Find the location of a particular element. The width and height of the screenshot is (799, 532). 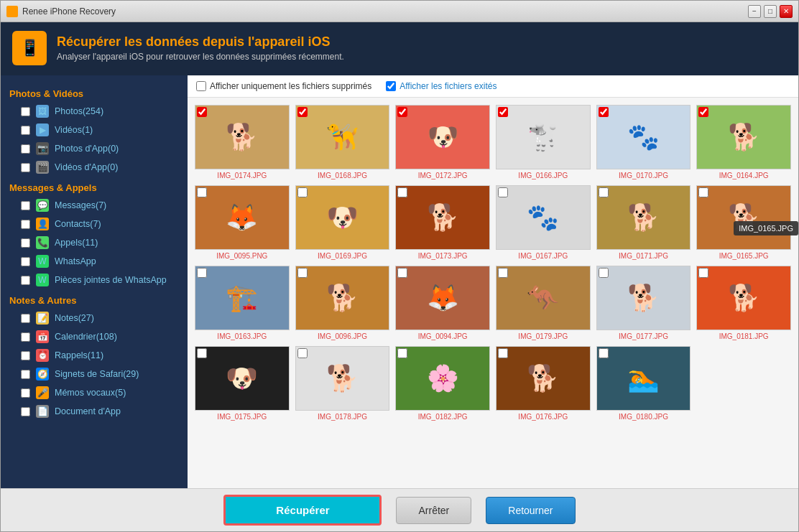

notes-checkbox is located at coordinates (26, 319).